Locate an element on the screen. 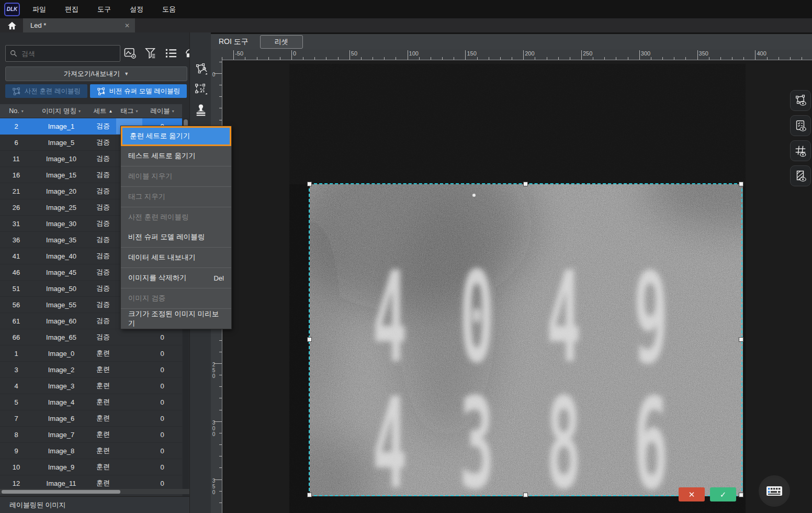 The height and width of the screenshot is (513, 812). context-menu-item: 이미지 검증 is located at coordinates (176, 298).